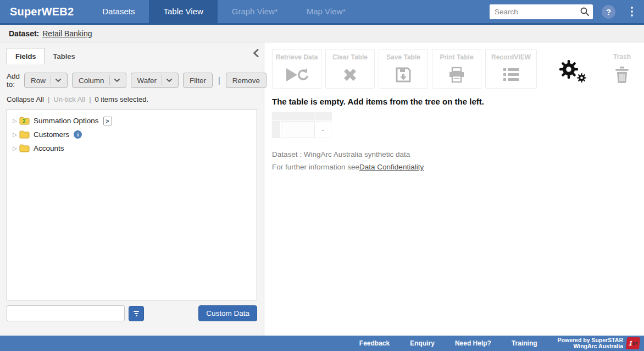  What do you see at coordinates (69, 99) in the screenshot?
I see `untick-all-link: Un-tick All` at bounding box center [69, 99].